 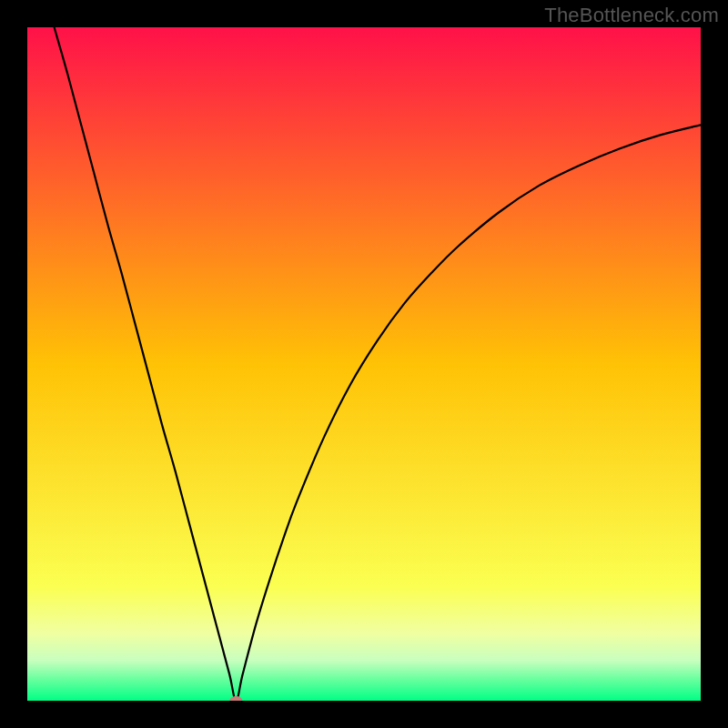 I want to click on watermark-text: TheBottleneck.com, so click(x=632, y=15).